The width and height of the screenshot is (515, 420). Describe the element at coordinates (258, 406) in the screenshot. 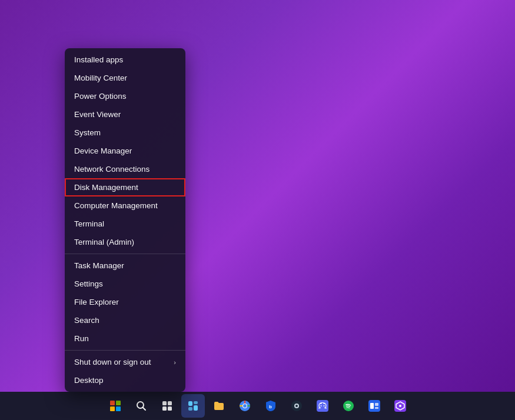

I see `taskbar: b` at that location.